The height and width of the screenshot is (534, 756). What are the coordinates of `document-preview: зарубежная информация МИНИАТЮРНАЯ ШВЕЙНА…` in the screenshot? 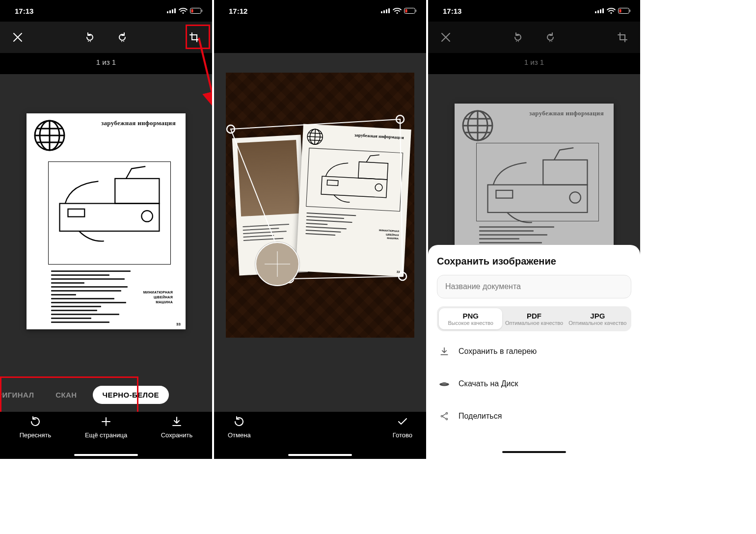 It's located at (106, 221).